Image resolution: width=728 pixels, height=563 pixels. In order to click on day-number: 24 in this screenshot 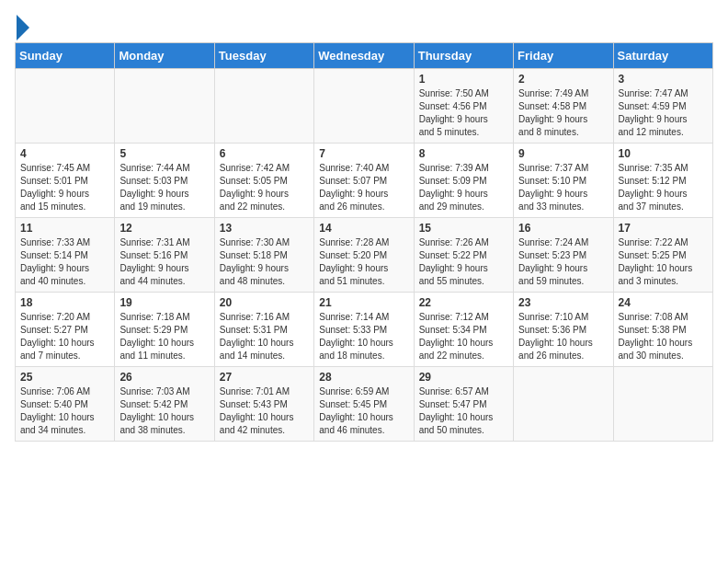, I will do `click(664, 303)`.